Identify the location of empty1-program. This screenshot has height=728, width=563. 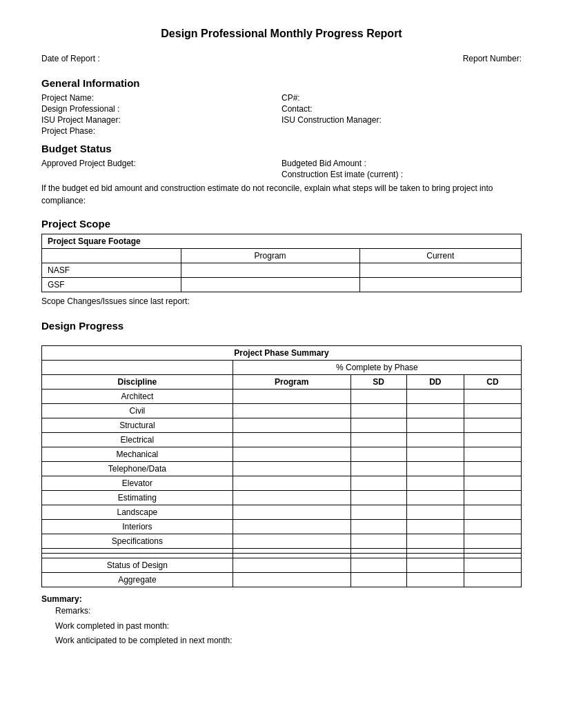
(291, 552).